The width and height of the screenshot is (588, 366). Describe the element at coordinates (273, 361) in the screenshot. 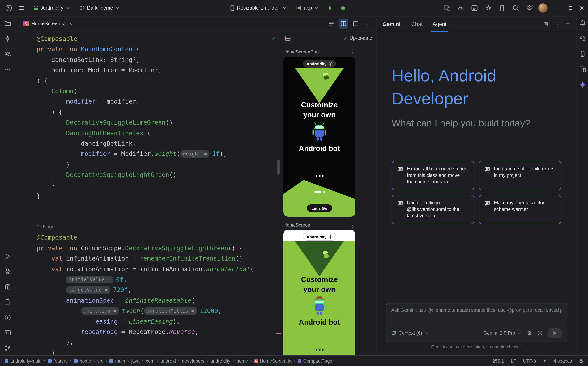

I see `breadcrumb-item: KHomeScreen.kt` at that location.